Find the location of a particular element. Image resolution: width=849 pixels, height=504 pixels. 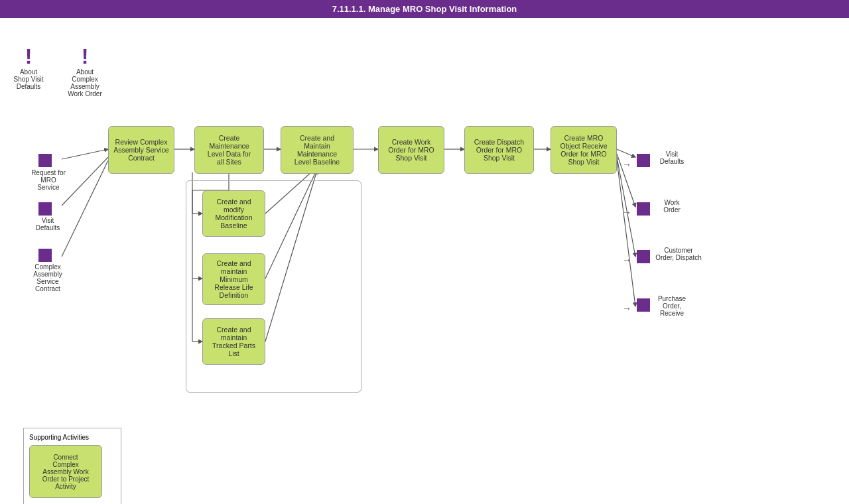

complex-assembly-in-label: ComplexAssemblyServiceContract is located at coordinates (48, 278).